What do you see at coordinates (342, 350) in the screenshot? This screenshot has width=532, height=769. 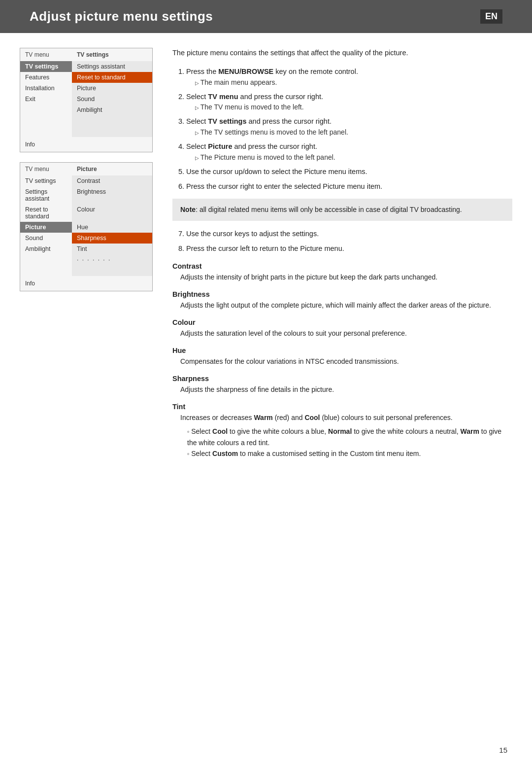 I see `hue-title: Hue` at bounding box center [342, 350].